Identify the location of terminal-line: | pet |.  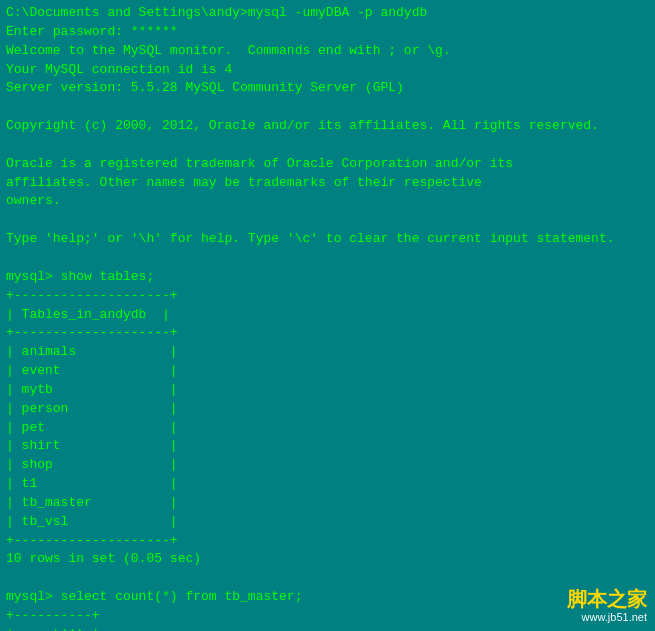
(328, 428).